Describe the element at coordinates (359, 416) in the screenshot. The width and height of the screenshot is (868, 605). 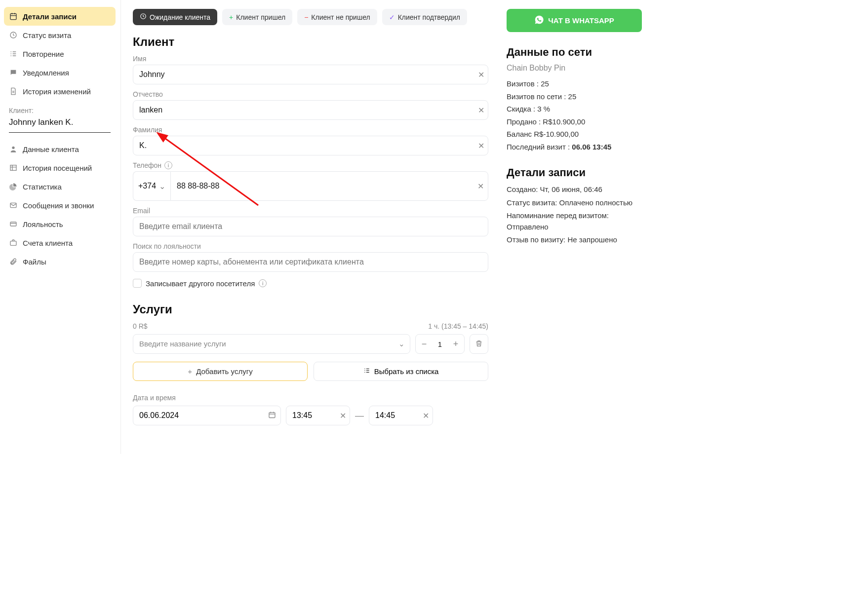
I see `dash: —` at that location.